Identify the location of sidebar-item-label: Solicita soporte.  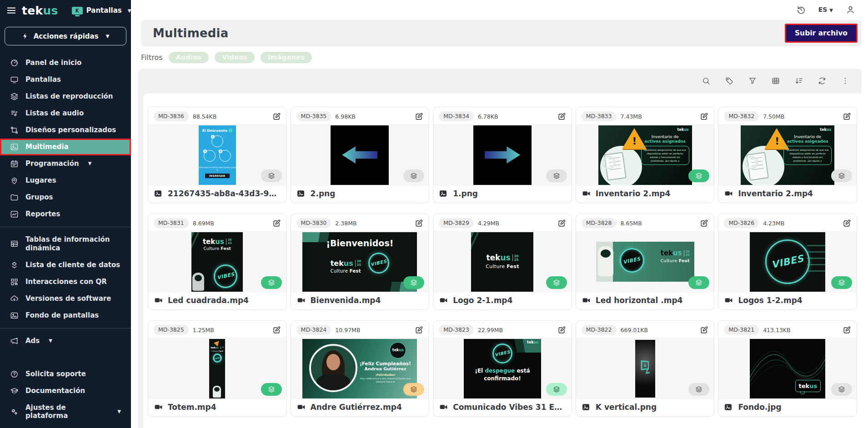
(55, 374).